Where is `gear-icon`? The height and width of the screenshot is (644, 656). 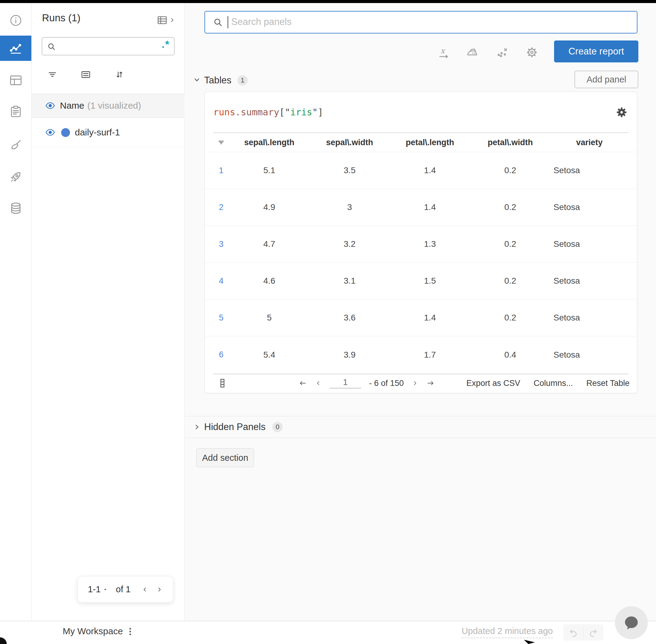
gear-icon is located at coordinates (532, 52).